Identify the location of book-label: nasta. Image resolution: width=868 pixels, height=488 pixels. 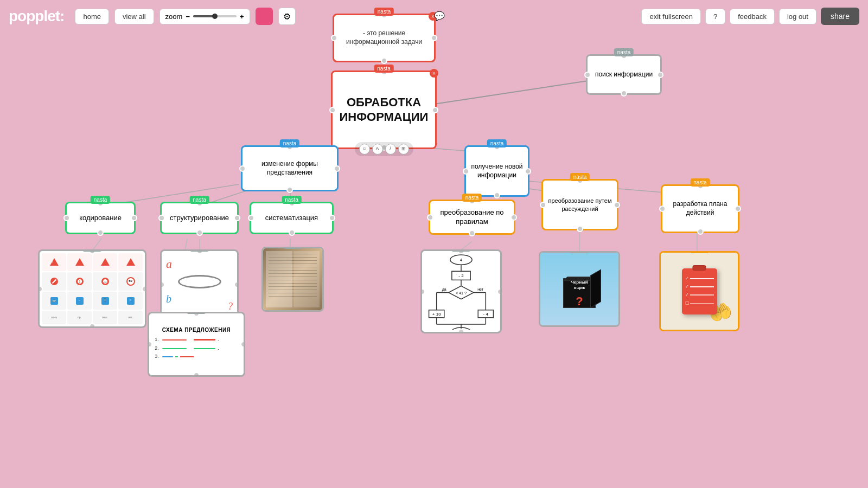
(292, 248).